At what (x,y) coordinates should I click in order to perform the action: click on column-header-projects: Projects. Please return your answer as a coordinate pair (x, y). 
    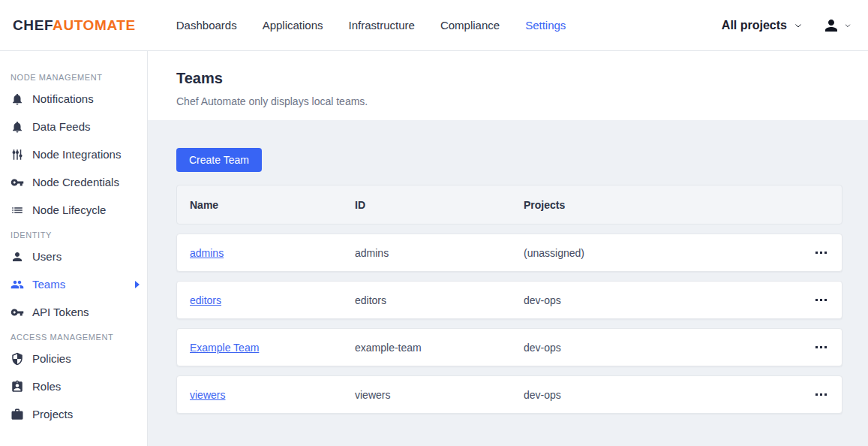
    Looking at the image, I should click on (662, 205).